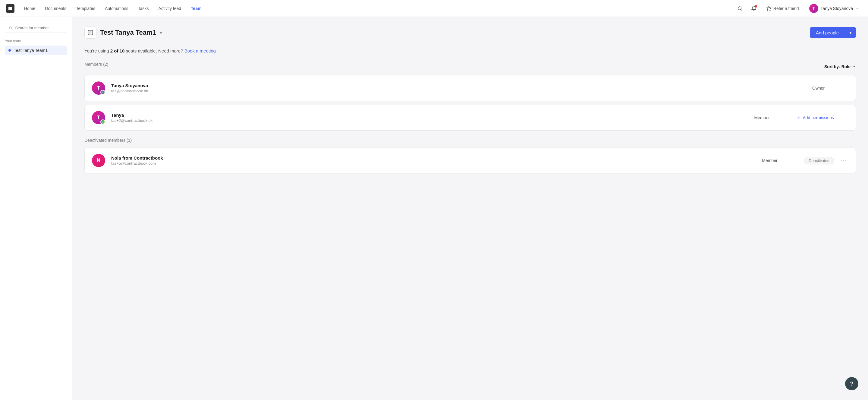  I want to click on nav-team: Team, so click(196, 9).